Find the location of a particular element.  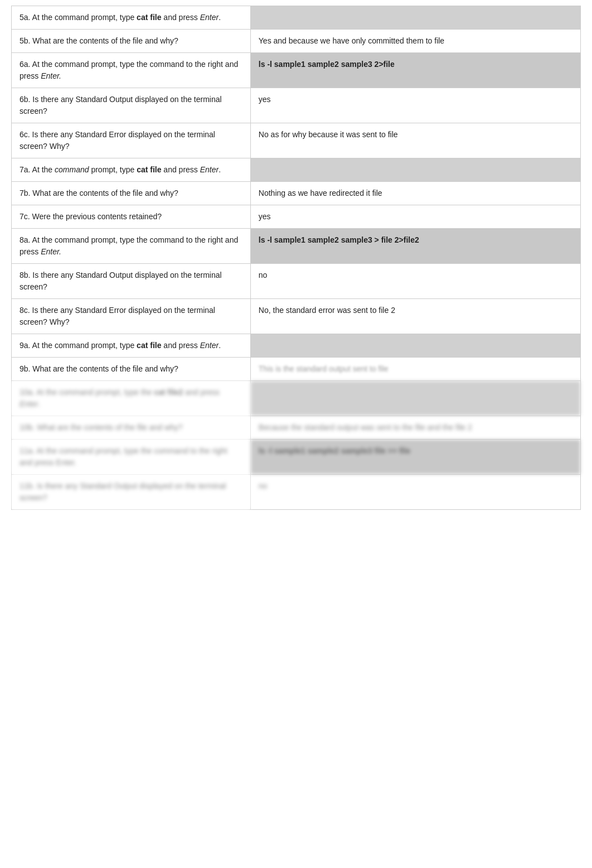

table-row: 8b. Is there any Standard Output display… is located at coordinates (297, 281).